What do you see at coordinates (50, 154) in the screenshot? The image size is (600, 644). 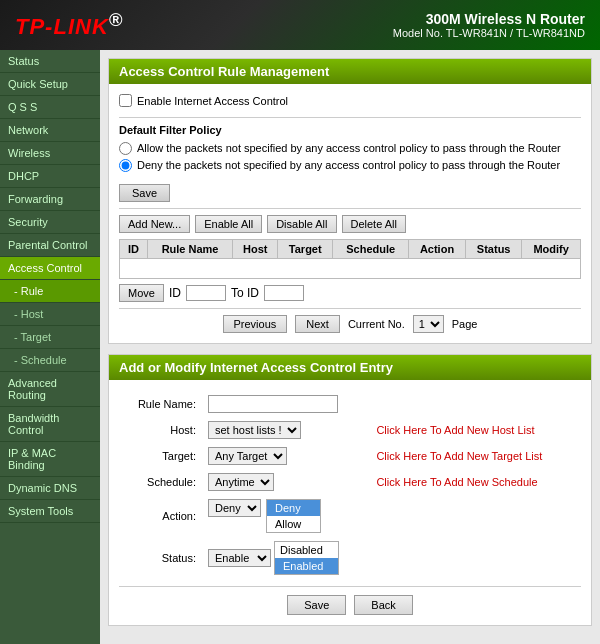 I see `sidebar-item-wireless: Wireless` at bounding box center [50, 154].